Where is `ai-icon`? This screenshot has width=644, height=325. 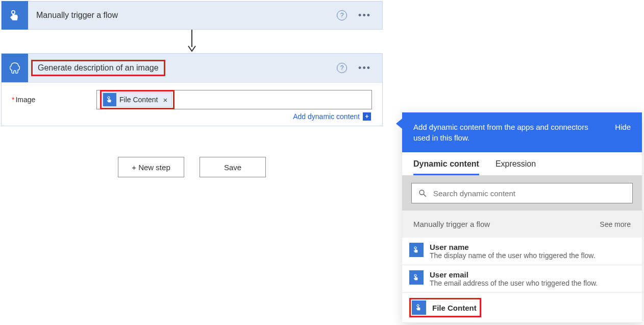 ai-icon is located at coordinates (15, 68).